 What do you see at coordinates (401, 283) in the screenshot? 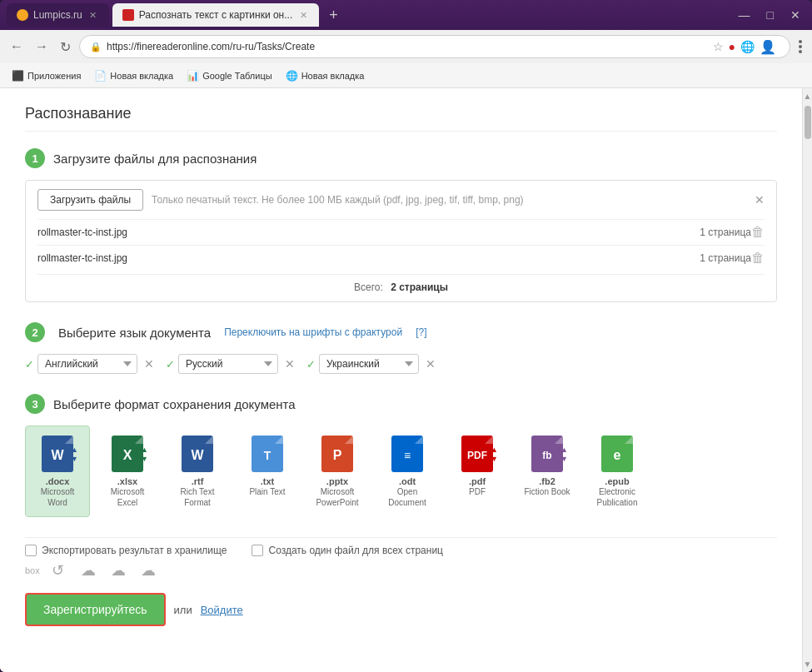
I see `total-row: Всего: 2 страницы` at bounding box center [401, 283].